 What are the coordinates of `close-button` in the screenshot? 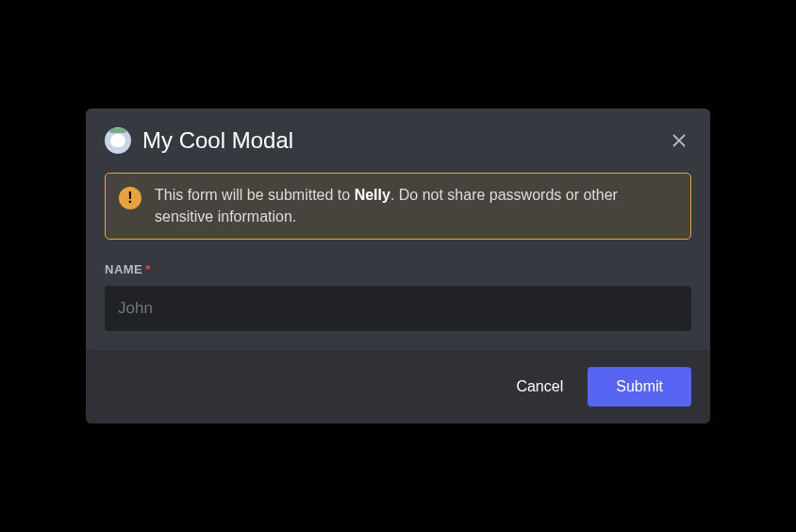 It's located at (679, 141).